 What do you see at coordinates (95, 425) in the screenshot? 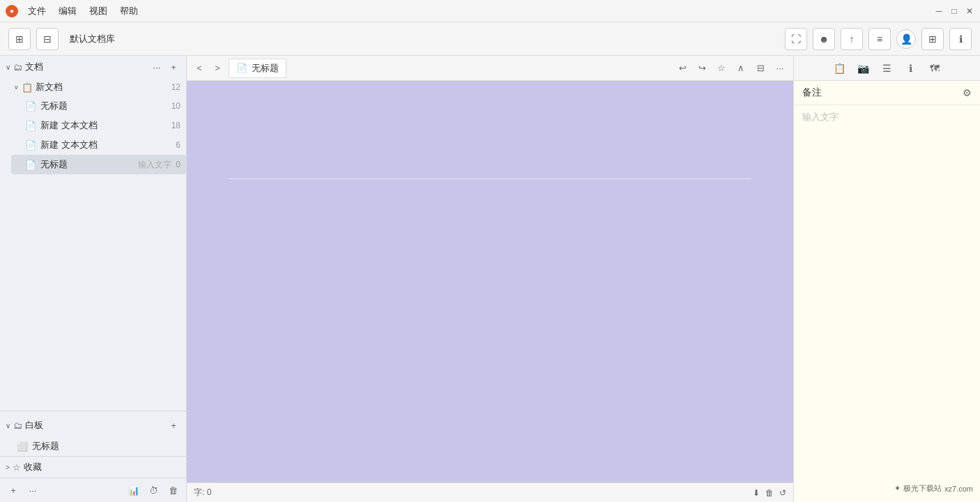
I see `whiteboard-title: 白板` at bounding box center [95, 425].